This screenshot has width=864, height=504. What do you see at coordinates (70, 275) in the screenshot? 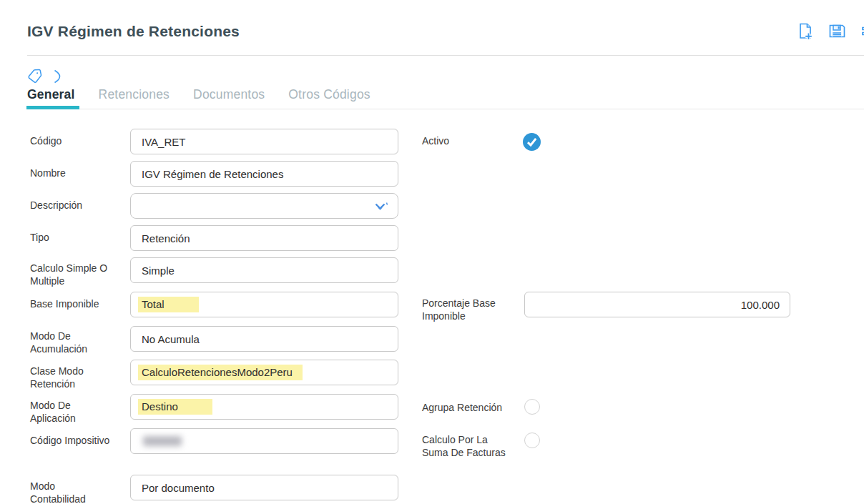
I see `calculo-simple-o-multiple-label: Calculo Simple O Multiple` at bounding box center [70, 275].